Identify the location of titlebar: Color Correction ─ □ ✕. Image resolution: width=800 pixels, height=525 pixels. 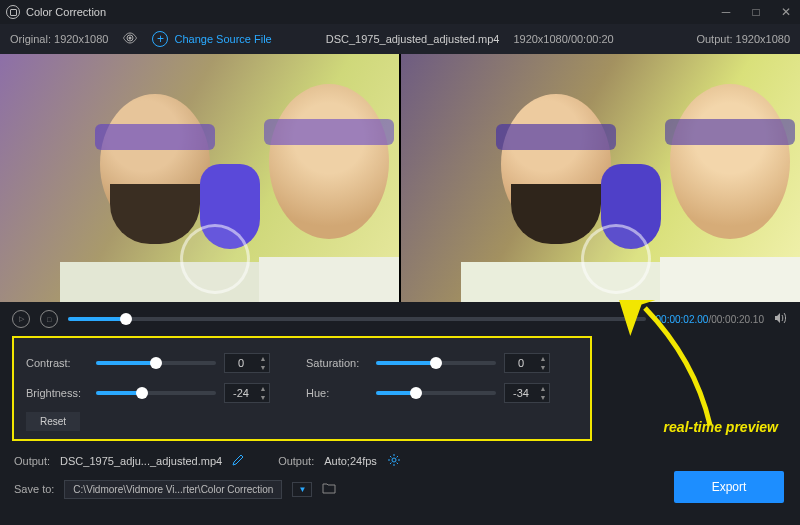
(400, 12).